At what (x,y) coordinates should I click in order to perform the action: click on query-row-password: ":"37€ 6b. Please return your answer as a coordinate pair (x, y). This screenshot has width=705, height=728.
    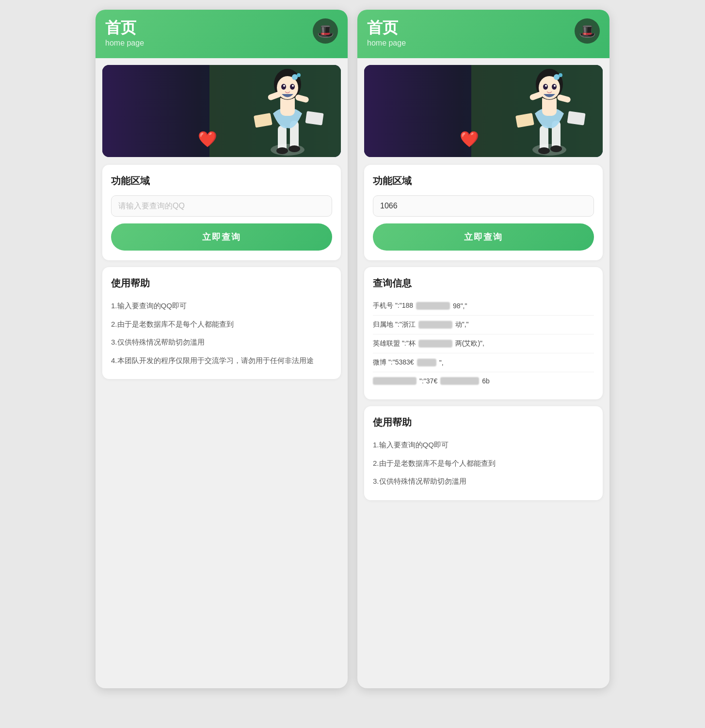
    Looking at the image, I should click on (483, 381).